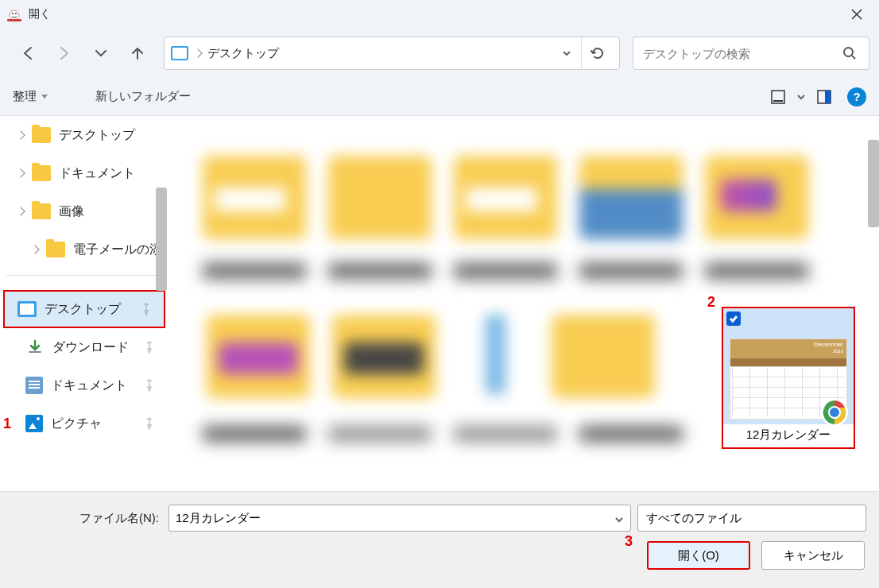 The width and height of the screenshot is (879, 588). I want to click on sidebar-pinned-downloads: ダウンロード, so click(83, 347).